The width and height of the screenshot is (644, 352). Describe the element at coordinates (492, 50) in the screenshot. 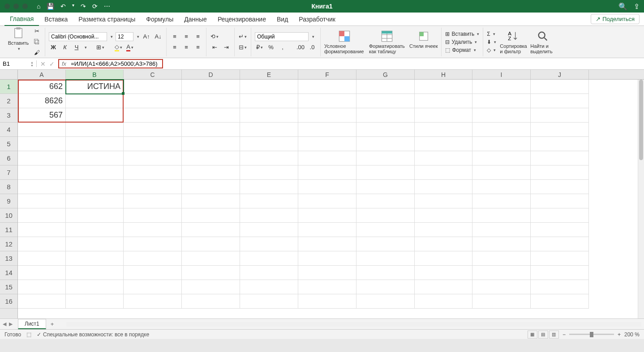

I see `clear-button: ◇▾` at that location.